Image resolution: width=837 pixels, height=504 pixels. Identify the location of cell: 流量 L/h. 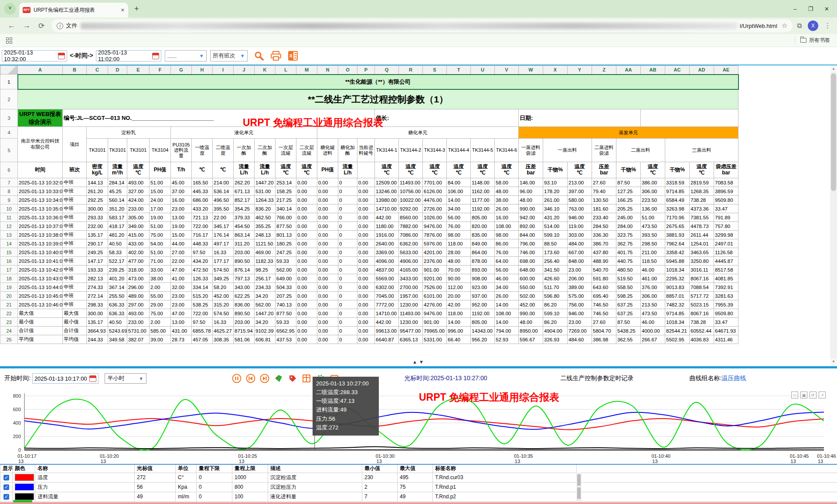
(244, 170).